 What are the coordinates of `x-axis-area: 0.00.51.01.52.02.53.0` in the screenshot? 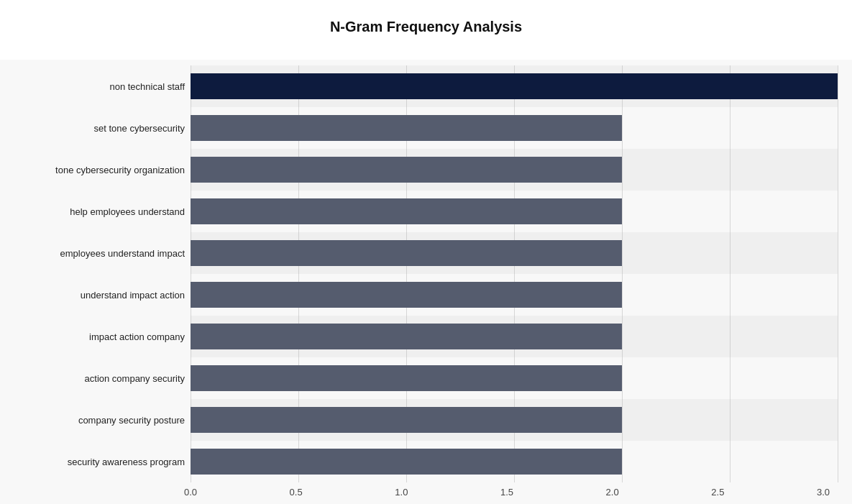 It's located at (514, 493).